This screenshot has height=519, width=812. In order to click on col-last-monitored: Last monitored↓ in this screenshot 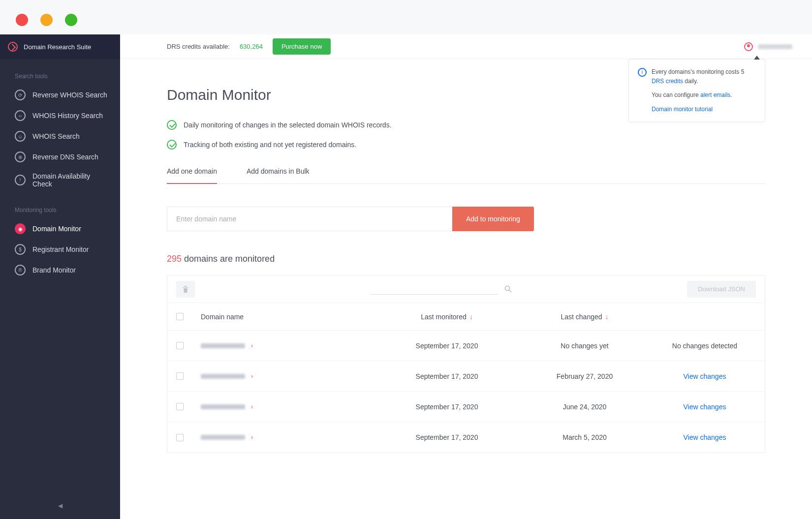, I will do `click(447, 317)`.